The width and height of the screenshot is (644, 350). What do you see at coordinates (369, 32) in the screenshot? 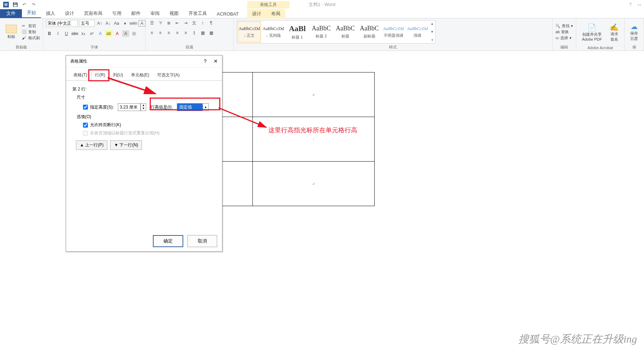
I see `style-subtitle: AaBbC副标题` at bounding box center [369, 32].